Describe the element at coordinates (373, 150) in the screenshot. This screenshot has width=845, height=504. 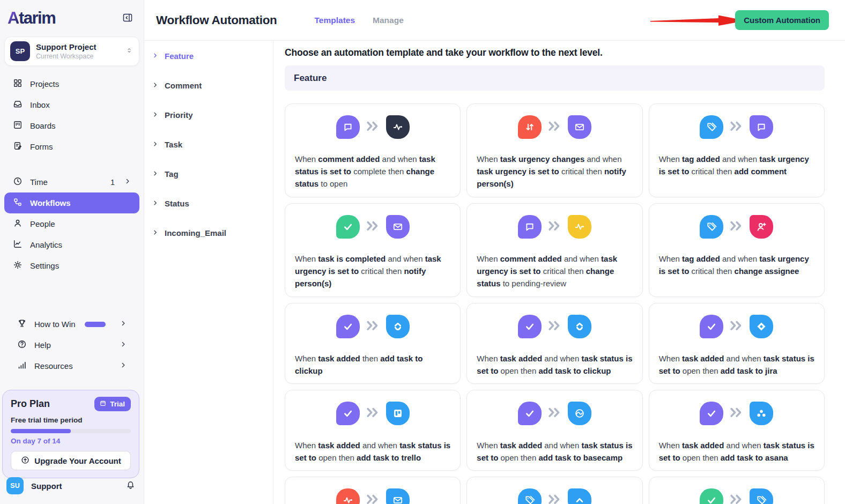
I see `automation-template-card: When comment added and when task status …` at that location.